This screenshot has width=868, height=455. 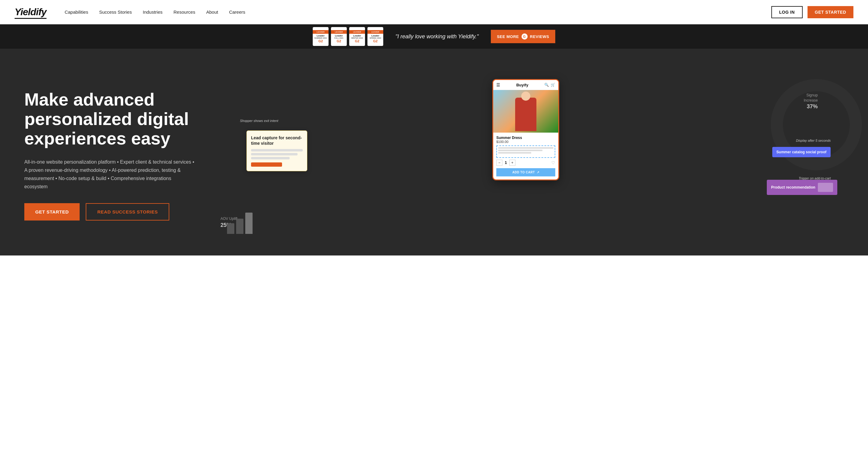 I want to click on login-button: LOG IN, so click(x=787, y=12).